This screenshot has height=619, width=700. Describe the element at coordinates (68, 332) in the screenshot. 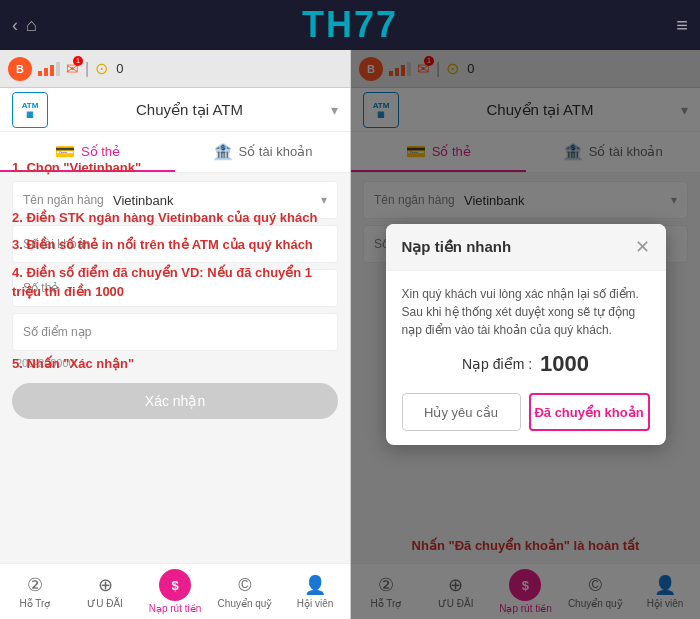

I see `points-label-left: Số điểm nạp` at that location.